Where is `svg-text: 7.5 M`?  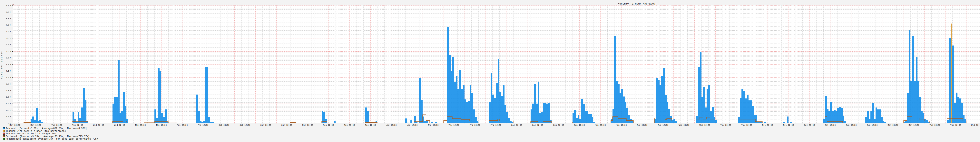 svg-text: 7.5 M is located at coordinates (8, 25).